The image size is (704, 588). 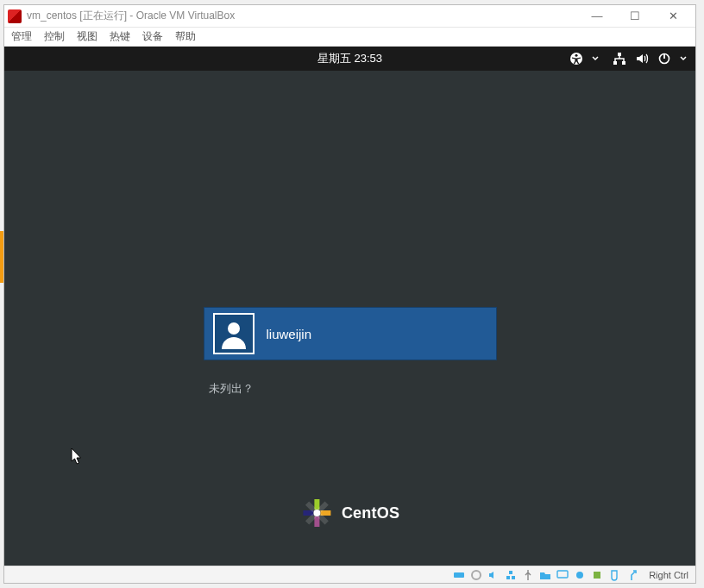 What do you see at coordinates (350, 513) in the screenshot?
I see `os-branding: CentOS` at bounding box center [350, 513].